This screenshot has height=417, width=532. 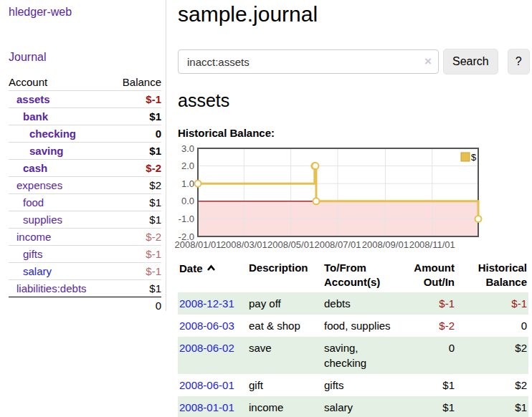 What do you see at coordinates (43, 219) in the screenshot?
I see `account-link: supplies` at bounding box center [43, 219].